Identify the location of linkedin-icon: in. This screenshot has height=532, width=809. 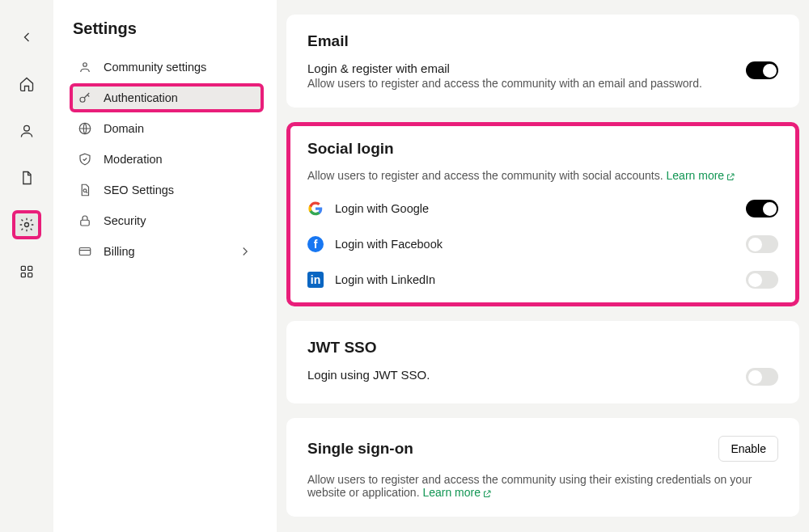
(316, 280).